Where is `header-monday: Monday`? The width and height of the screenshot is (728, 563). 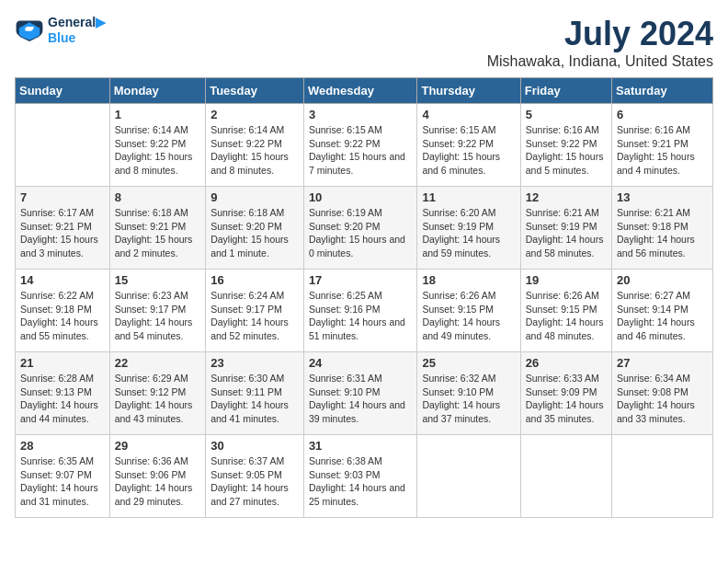 header-monday: Monday is located at coordinates (157, 91).